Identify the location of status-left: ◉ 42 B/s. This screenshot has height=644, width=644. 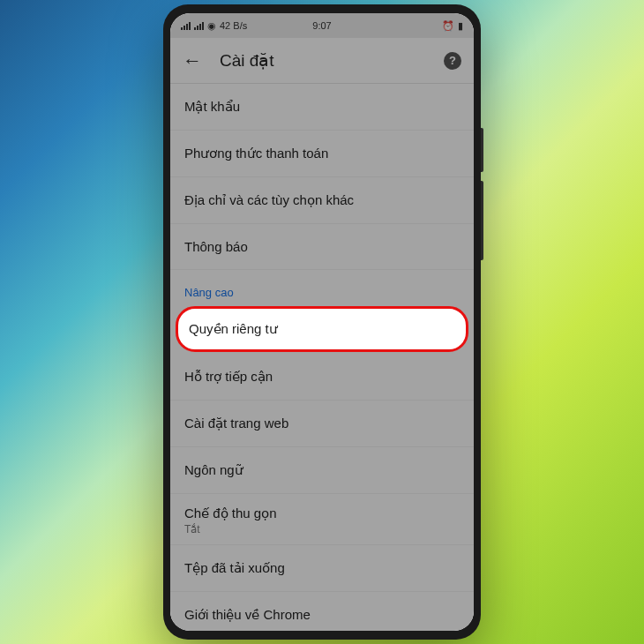
(213, 26).